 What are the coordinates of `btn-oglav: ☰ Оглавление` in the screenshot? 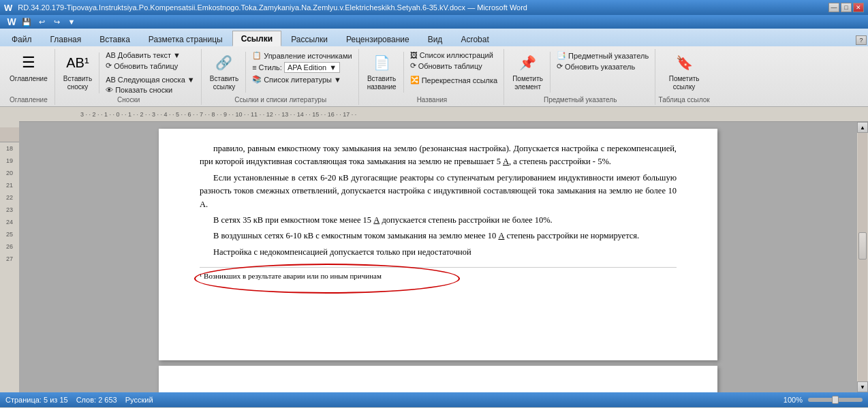 It's located at (29, 67).